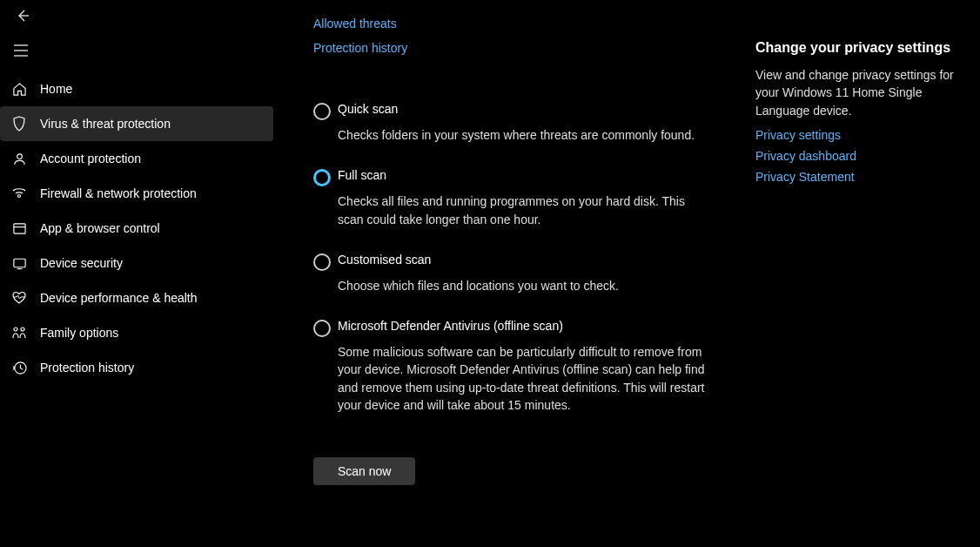 The image size is (980, 547). What do you see at coordinates (19, 263) in the screenshot?
I see `device-security-icon` at bounding box center [19, 263].